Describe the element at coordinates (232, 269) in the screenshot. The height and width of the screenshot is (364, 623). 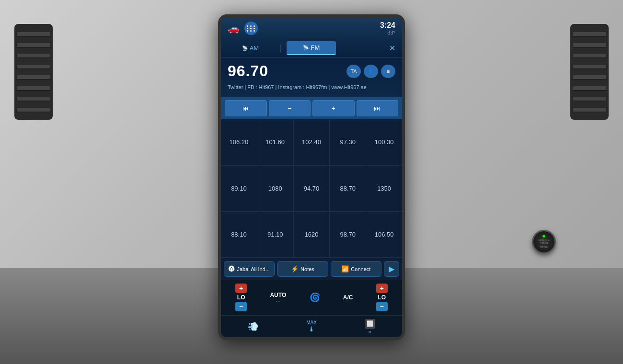
I see `jabal-icon: 🅐` at that location.